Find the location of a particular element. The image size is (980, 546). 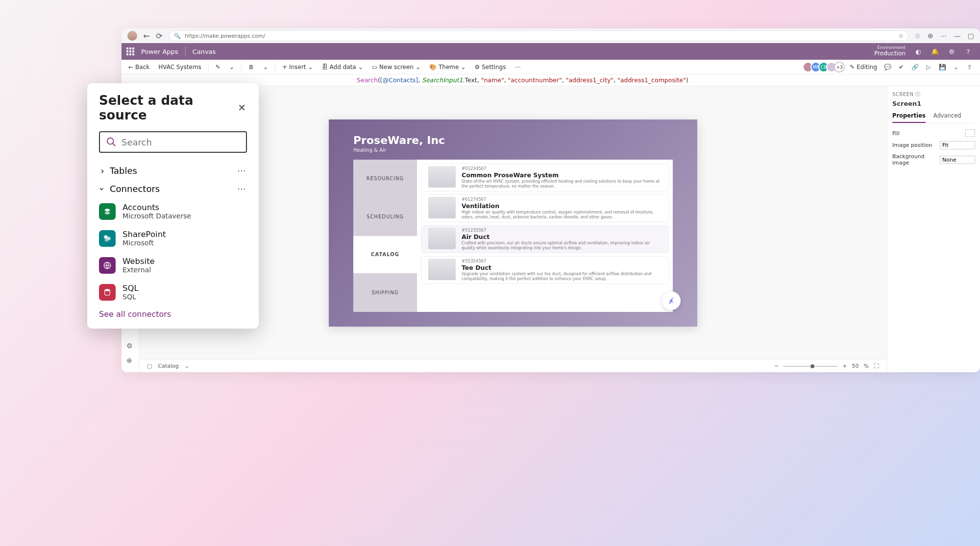

group-tables-label: Tables is located at coordinates (123, 170).